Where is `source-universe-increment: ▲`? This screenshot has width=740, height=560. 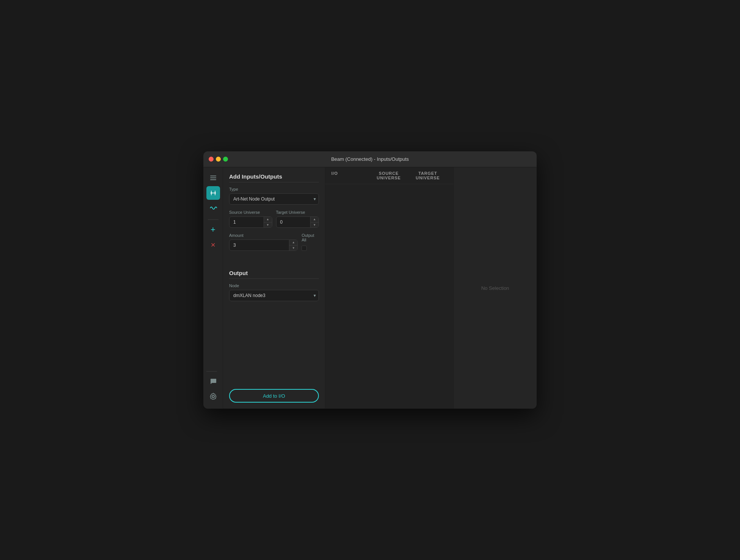
source-universe-increment: ▲ is located at coordinates (268, 219).